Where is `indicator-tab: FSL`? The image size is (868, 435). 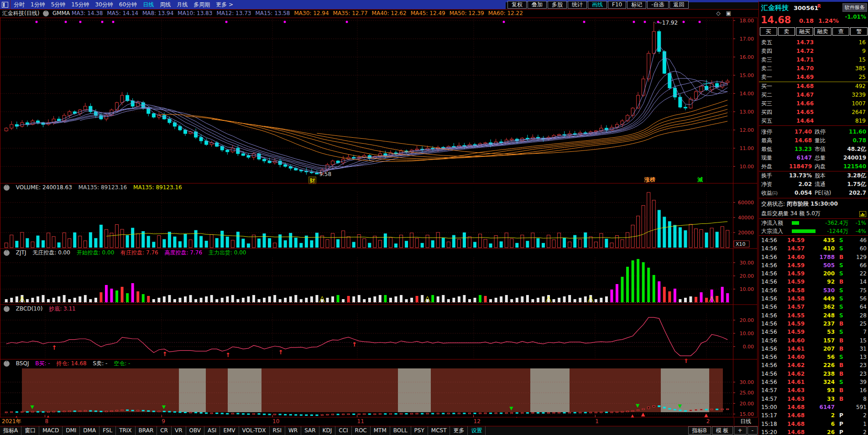
indicator-tab: FSL is located at coordinates (108, 430).